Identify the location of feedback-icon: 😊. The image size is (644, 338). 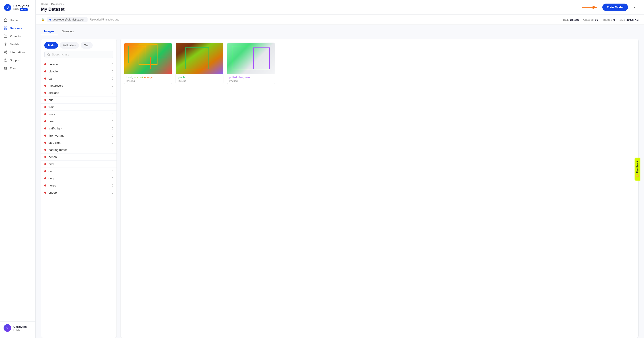
(638, 176).